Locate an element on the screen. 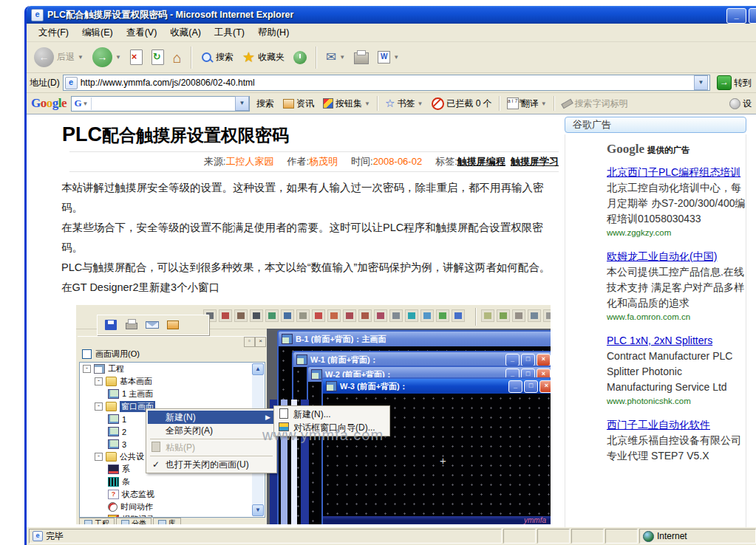 The image size is (756, 545). copy-object-icon is located at coordinates (303, 316).